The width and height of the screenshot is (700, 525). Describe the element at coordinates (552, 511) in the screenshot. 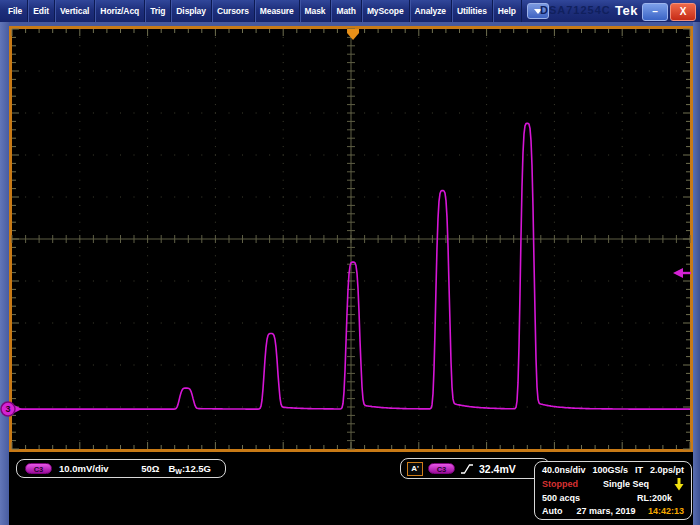

I see `trigger-mode: Auto` at that location.